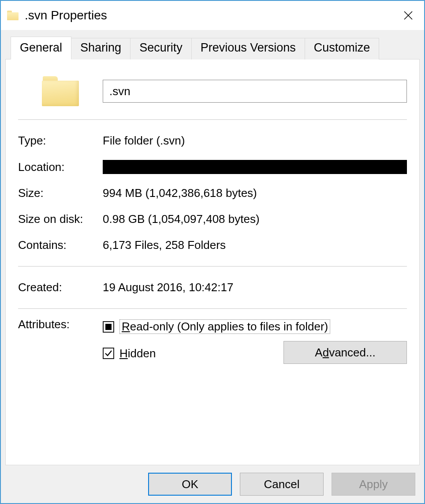 The width and height of the screenshot is (425, 504). I want to click on button-bar: OK Cancel Apply, so click(212, 484).